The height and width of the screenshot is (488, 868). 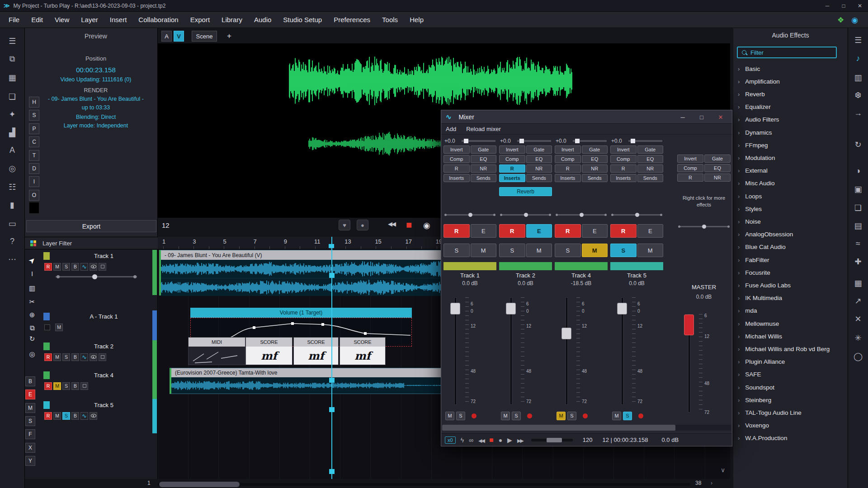 I want to click on layer-filter-row: Layer Filter, so click(x=91, y=243).